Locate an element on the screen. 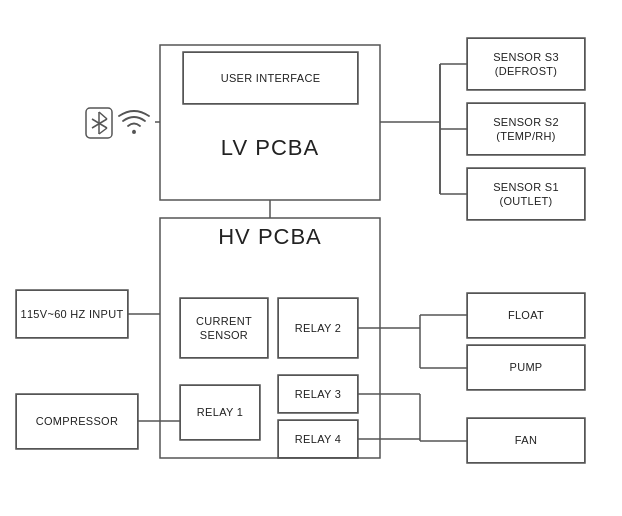 This screenshot has height=516, width=622. wireless-icons is located at coordinates (118, 123).